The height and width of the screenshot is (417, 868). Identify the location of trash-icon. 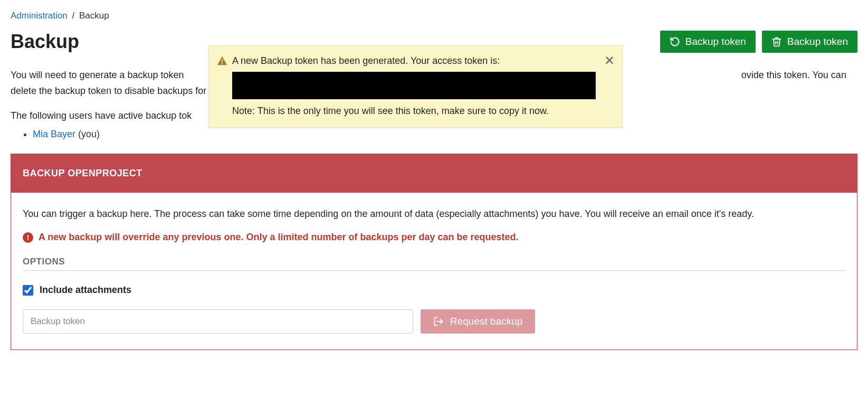
(777, 42).